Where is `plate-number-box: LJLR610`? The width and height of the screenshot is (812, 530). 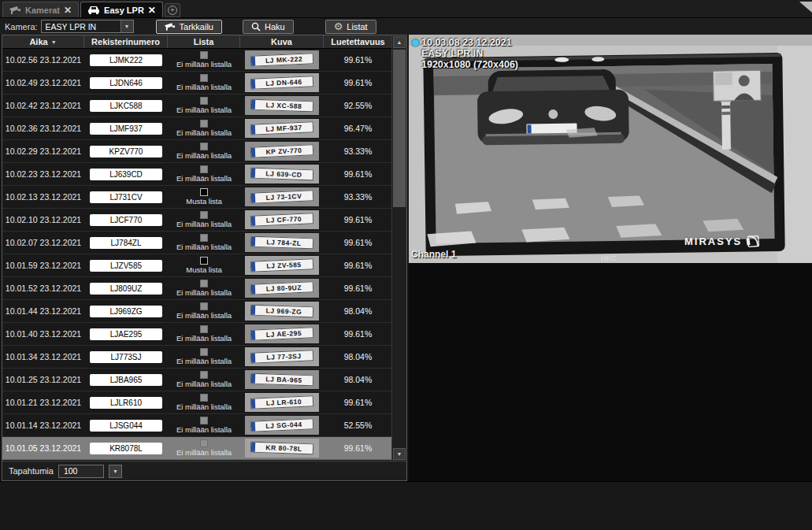 plate-number-box: LJLR610 is located at coordinates (126, 403).